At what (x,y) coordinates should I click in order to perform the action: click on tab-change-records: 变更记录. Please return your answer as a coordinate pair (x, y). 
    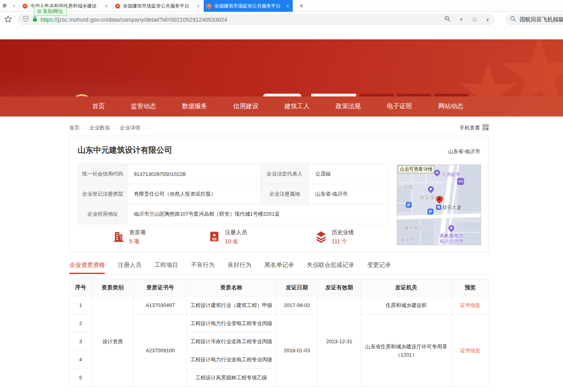
    Looking at the image, I should click on (379, 268).